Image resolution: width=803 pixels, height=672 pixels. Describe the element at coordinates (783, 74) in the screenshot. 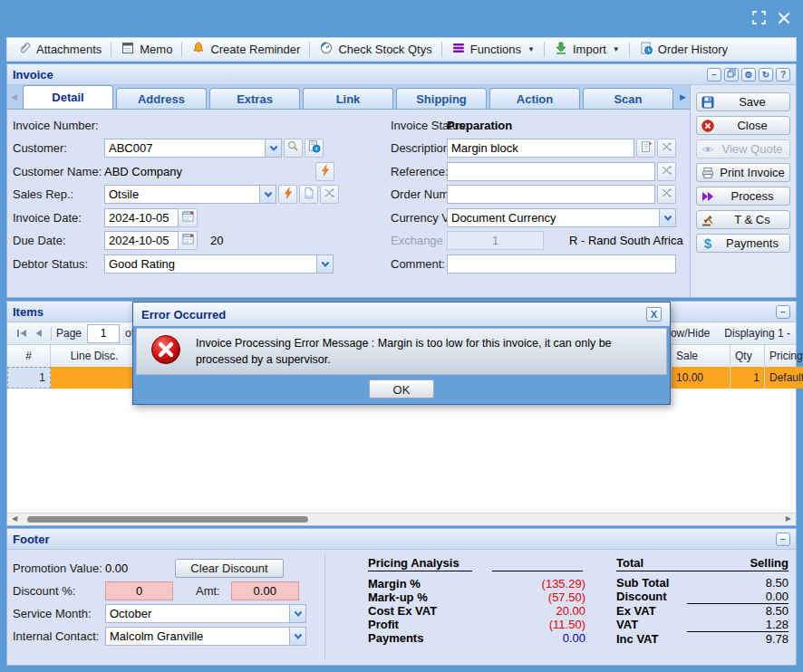

I see `panel-help-icon: ?` at that location.